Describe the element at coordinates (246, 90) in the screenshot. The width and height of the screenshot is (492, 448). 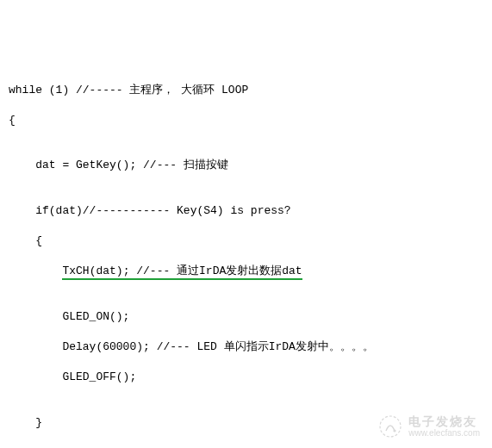
I see `code-line: while (1) //----- 主程序， 大循环 LOOP` at that location.